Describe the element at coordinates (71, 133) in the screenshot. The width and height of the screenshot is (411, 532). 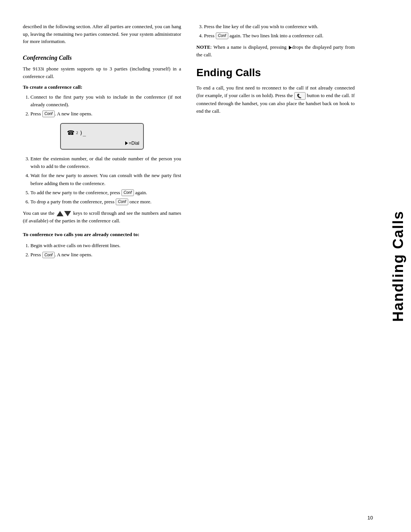
I see `phone-symbol: ☎` at that location.